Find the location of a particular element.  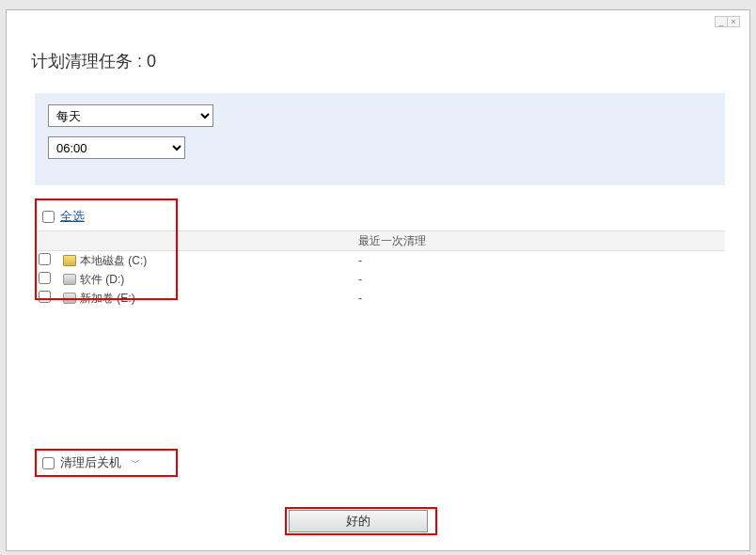

shutdown-row: 清理后关机 ﹀ is located at coordinates (91, 463).